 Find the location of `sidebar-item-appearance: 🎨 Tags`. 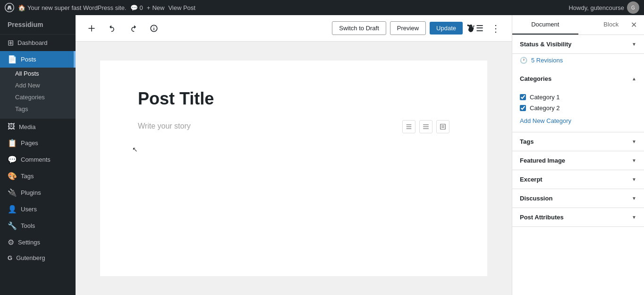

sidebar-item-appearance: 🎨 Tags is located at coordinates (38, 176).